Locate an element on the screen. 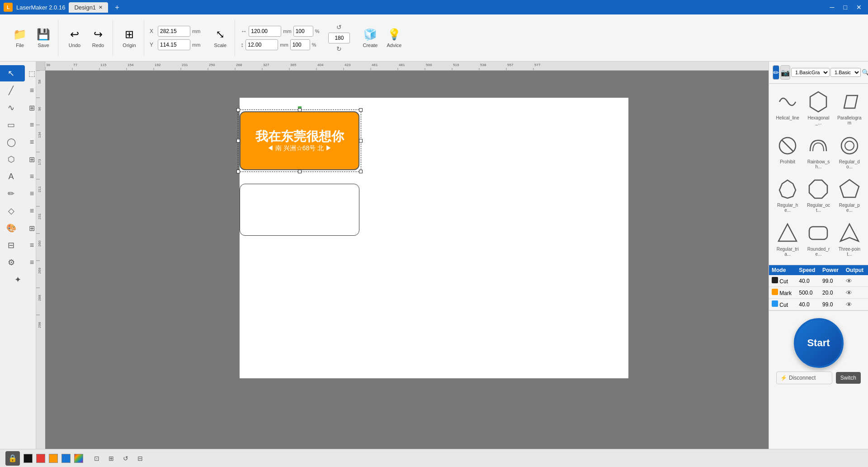 The width and height of the screenshot is (868, 467). text-align-tool: ≡ is located at coordinates (31, 176).